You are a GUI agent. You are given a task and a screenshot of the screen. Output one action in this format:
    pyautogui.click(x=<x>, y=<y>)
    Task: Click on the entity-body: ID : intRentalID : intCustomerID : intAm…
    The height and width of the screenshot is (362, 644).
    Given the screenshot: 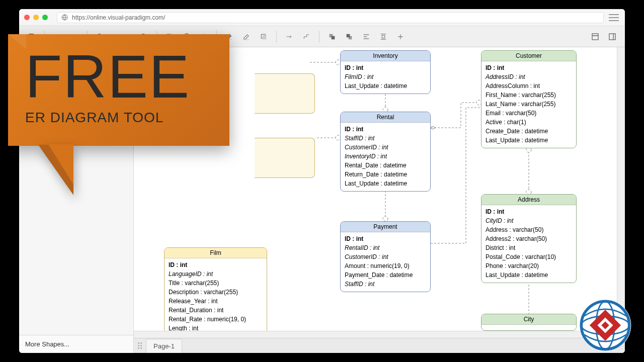 What is the action you would take?
    pyautogui.click(x=385, y=262)
    